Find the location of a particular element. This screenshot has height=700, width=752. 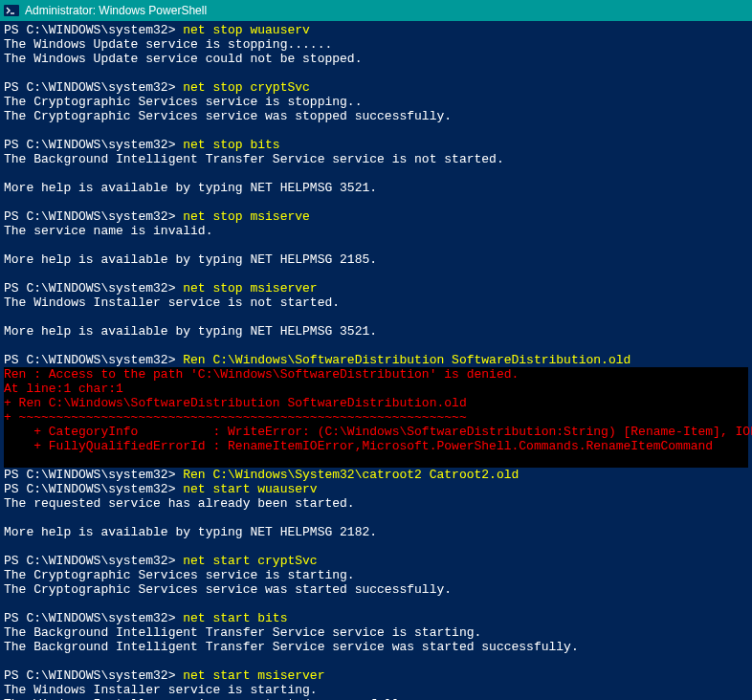

command-text: net stop cryptSvc is located at coordinates (247, 88).